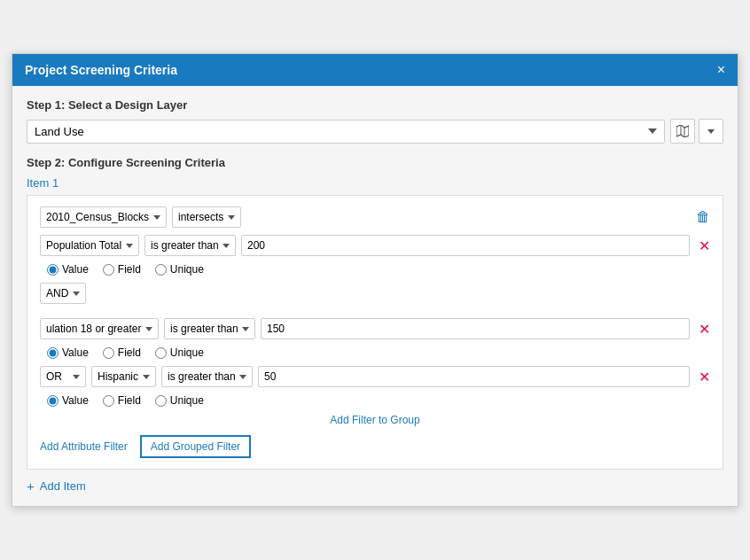  What do you see at coordinates (379, 401) in the screenshot?
I see `filter3-radio-row: Value Field Unique` at bounding box center [379, 401].